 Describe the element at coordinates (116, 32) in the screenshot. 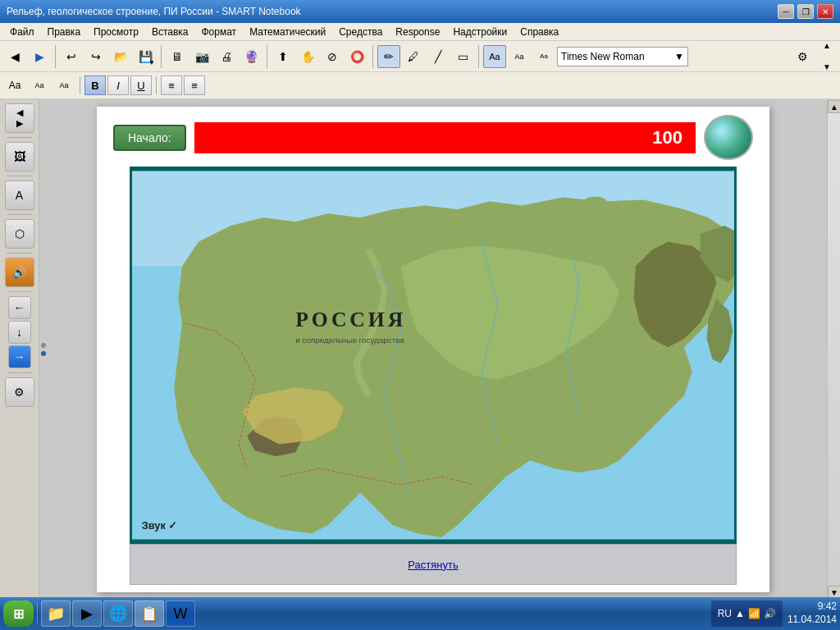

I see `menu-view: Просмотр` at that location.